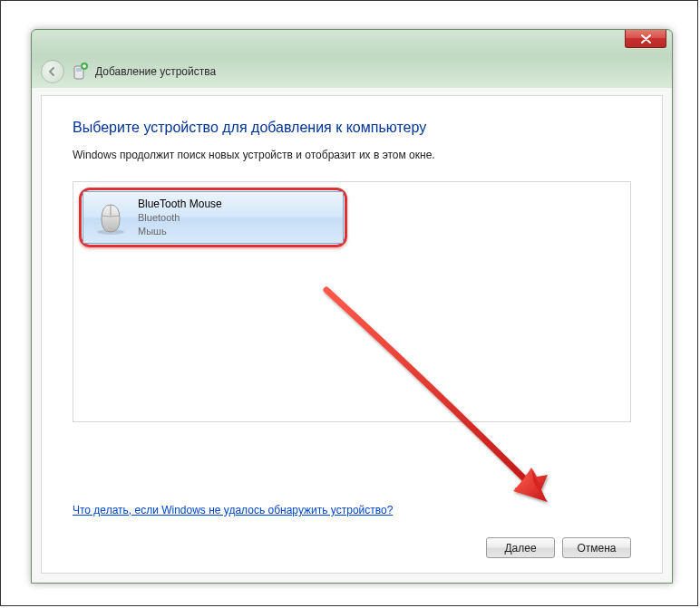 This screenshot has width=700, height=608. Describe the element at coordinates (520, 547) in the screenshot. I see `next-button: Далее` at that location.